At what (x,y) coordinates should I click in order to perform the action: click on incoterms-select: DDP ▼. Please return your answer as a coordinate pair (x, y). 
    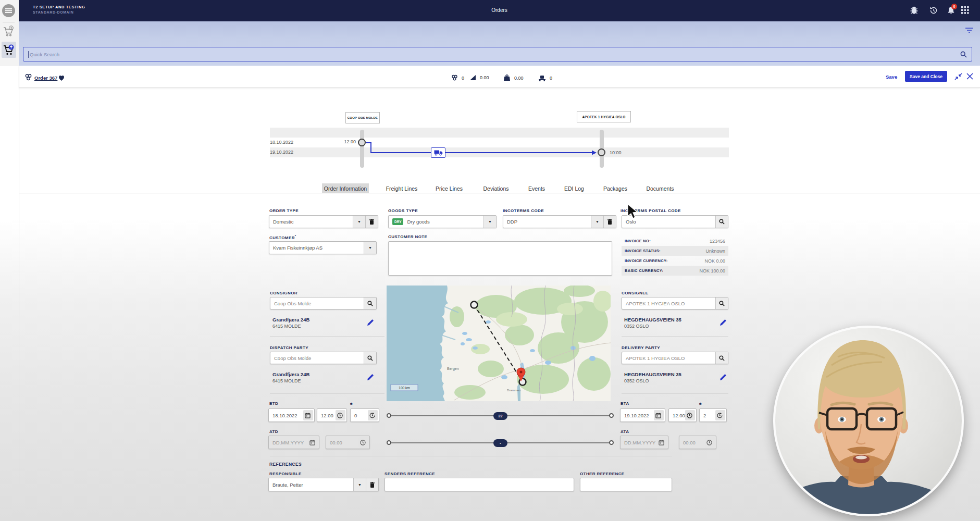
    Looking at the image, I should click on (560, 222).